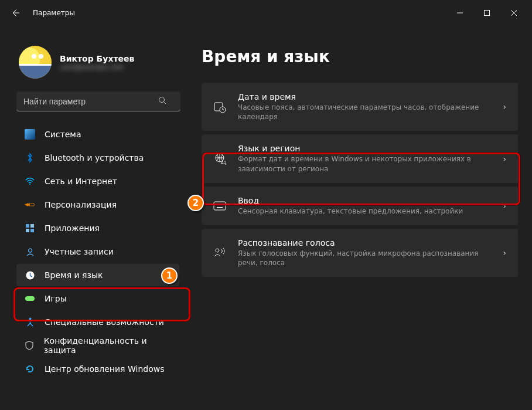 The height and width of the screenshot is (410, 532). I want to click on speech-icon, so click(220, 253).